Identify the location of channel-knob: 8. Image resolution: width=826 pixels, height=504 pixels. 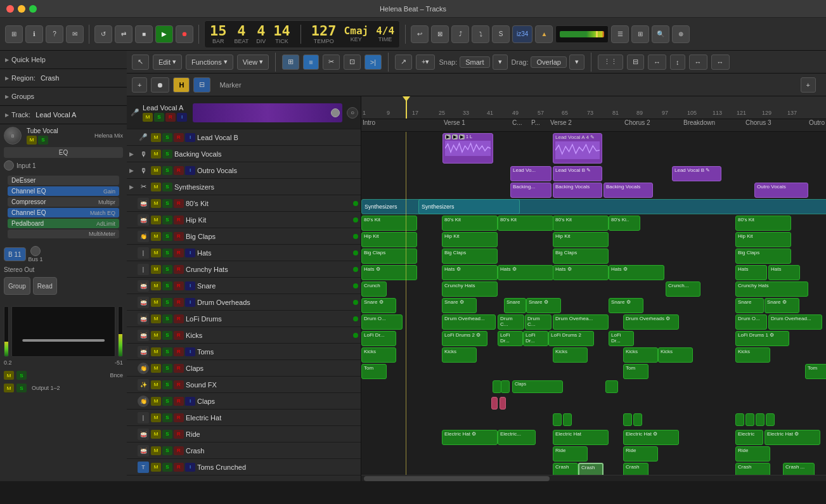
(13, 136).